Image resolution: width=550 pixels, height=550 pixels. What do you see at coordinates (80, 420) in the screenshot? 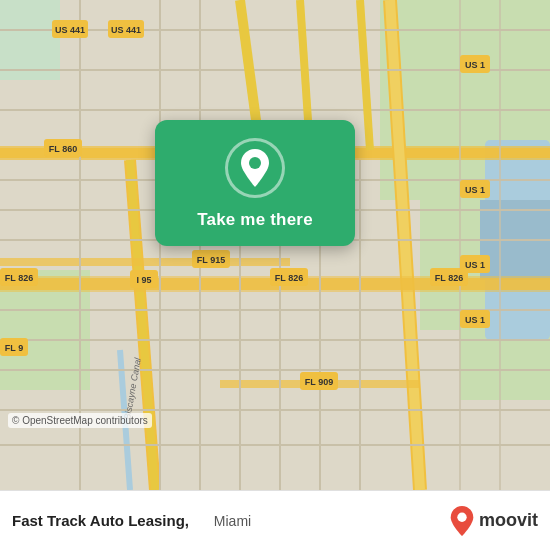
I see `map-attribution: © OpenStreetMap contributors` at bounding box center [80, 420].